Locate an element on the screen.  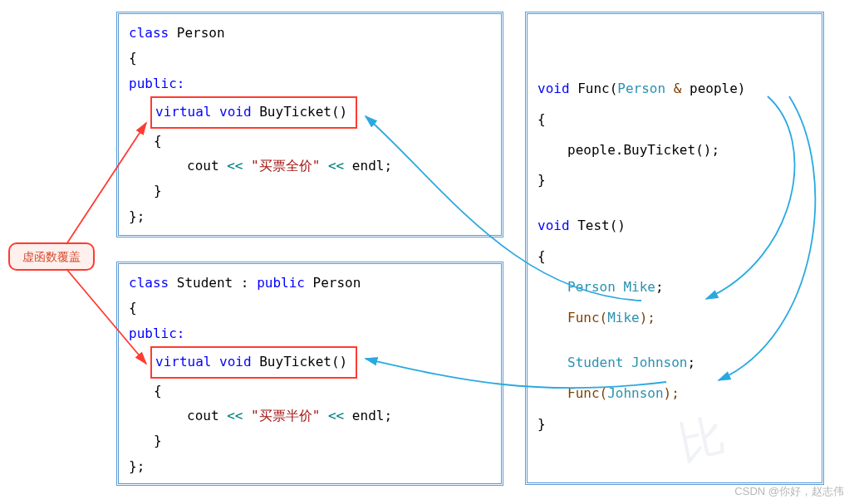
amp: & is located at coordinates (678, 88).